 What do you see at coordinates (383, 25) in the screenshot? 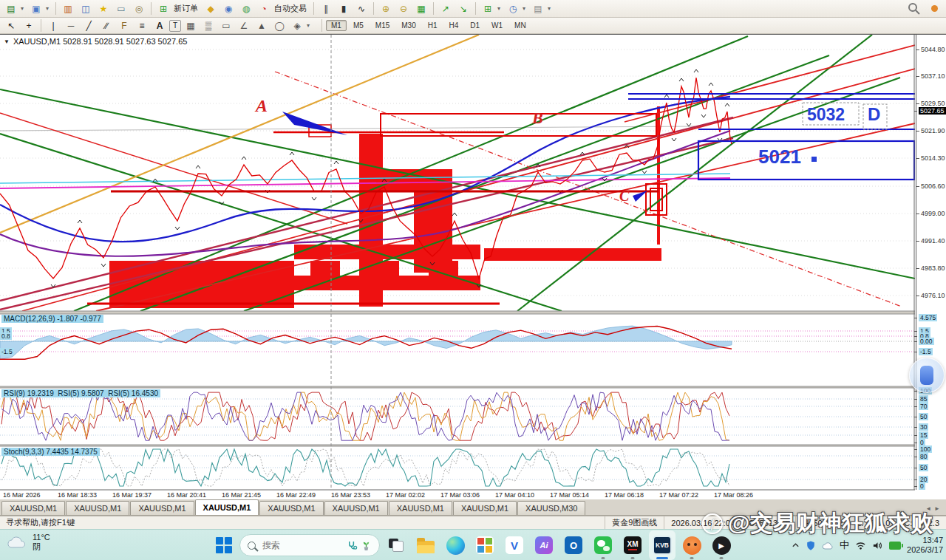
I see `timeframe-m15-button: M15` at bounding box center [383, 25].